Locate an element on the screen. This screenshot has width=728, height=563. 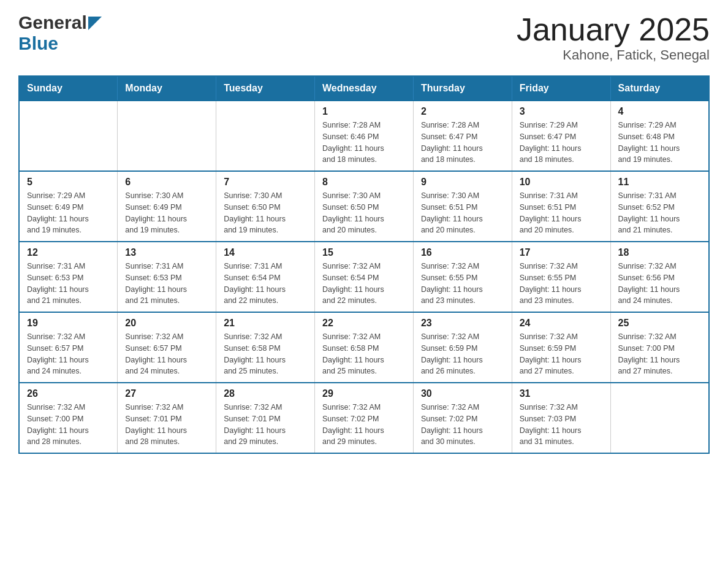
calendar-week-row: 5Sunrise: 7:29 AM Sunset: 6:49 PM Daylig… is located at coordinates (364, 206).